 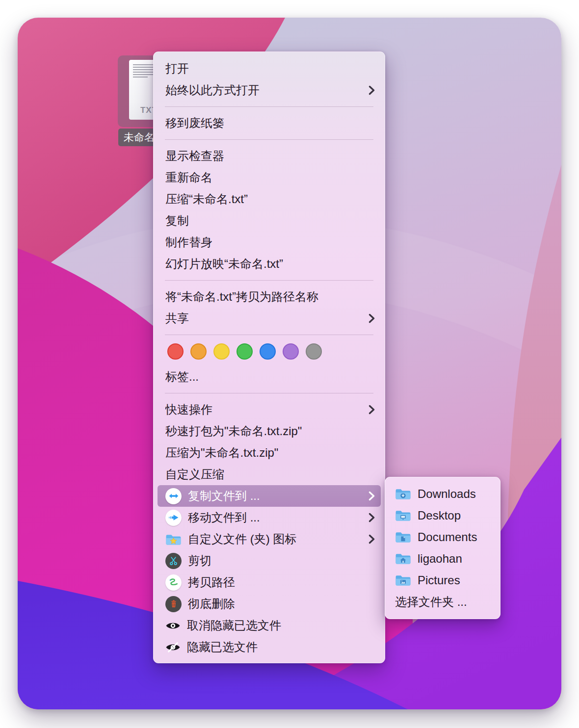 I want to click on cut-icon, so click(x=174, y=561).